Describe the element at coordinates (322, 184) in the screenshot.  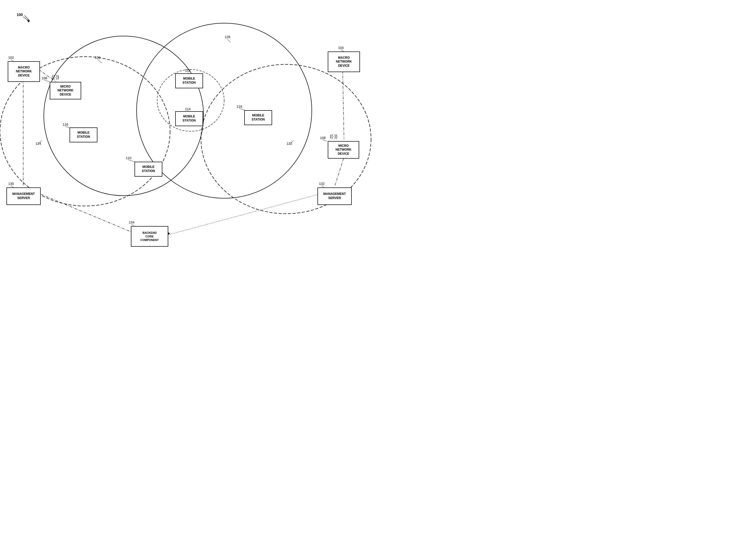
I see `svg-text: 132` at that location.